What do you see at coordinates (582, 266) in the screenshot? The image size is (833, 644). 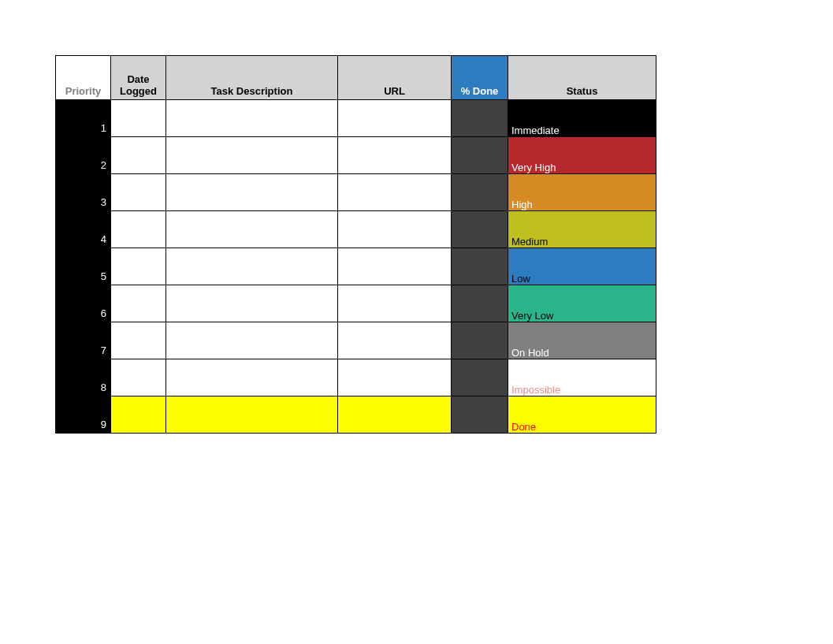 I see `status-cell: Low` at bounding box center [582, 266].